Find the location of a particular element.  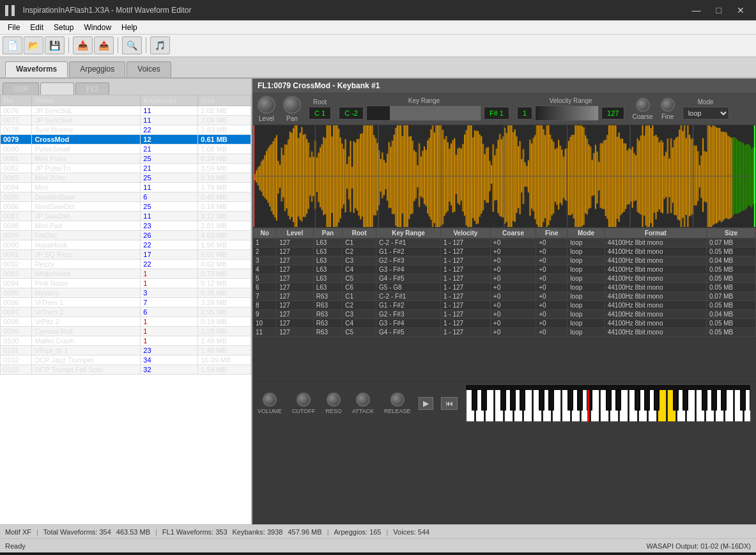

waveform-list-item: 0083 Mini 2Osc 25 9.19 MB is located at coordinates (126, 178).